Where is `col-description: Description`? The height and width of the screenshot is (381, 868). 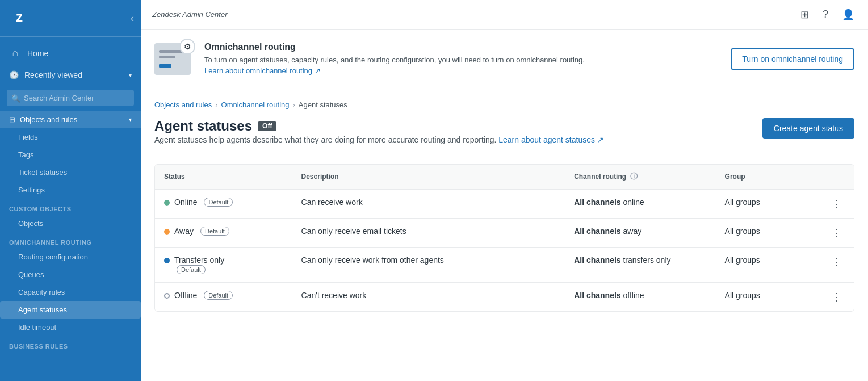 col-description: Description is located at coordinates (429, 177).